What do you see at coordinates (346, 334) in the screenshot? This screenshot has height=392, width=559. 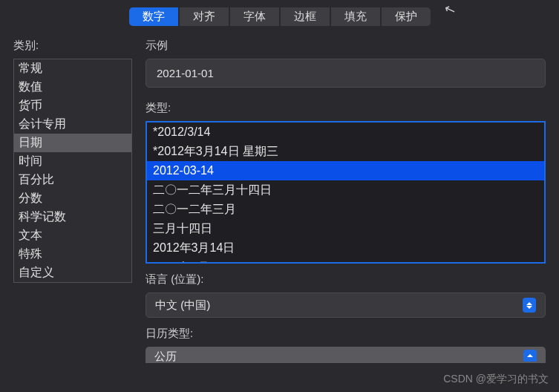 I see `calendar-label: 日历类型:` at bounding box center [346, 334].